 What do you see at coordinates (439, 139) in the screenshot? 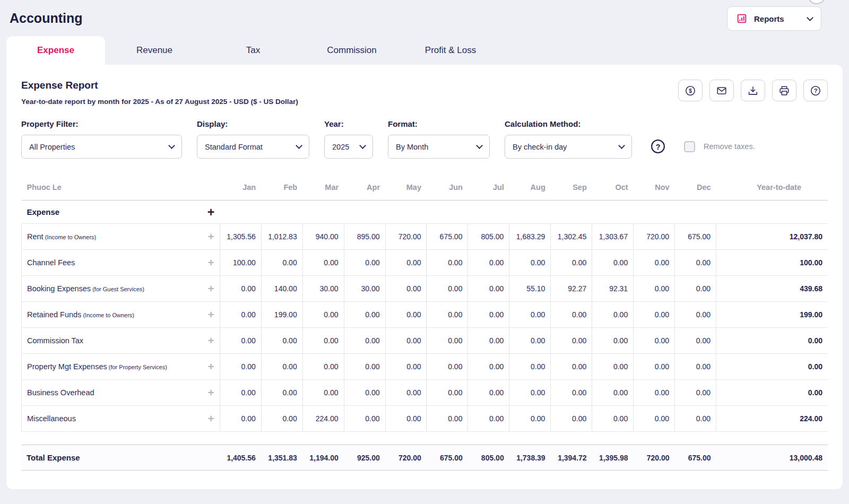
I see `filter-format: Format:By Month` at bounding box center [439, 139].